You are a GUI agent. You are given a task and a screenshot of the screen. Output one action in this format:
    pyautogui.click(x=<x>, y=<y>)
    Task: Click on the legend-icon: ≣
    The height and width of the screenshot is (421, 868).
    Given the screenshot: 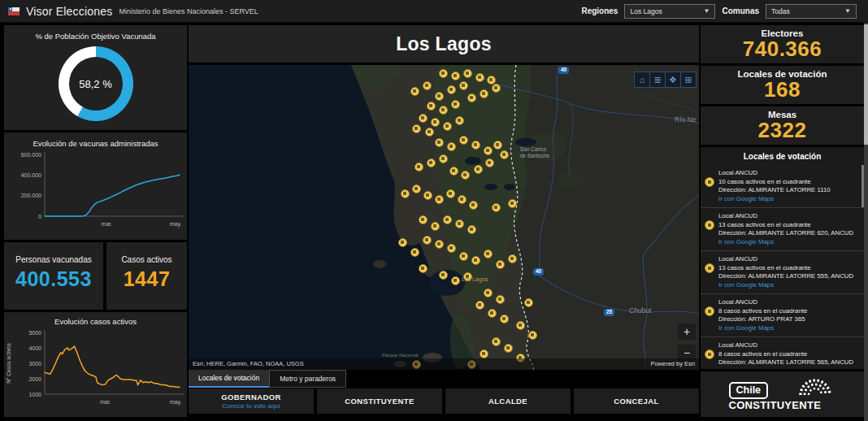 What is the action you would take?
    pyautogui.click(x=657, y=80)
    